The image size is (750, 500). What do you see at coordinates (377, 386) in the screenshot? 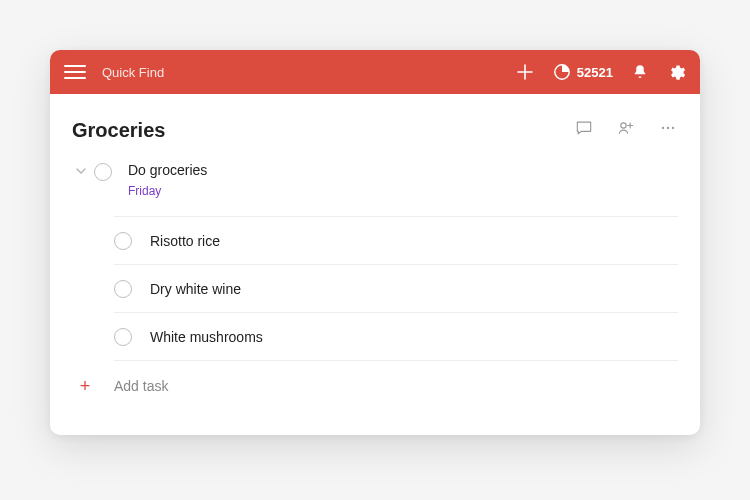
I see `add-task-button: + Add task` at bounding box center [377, 386].